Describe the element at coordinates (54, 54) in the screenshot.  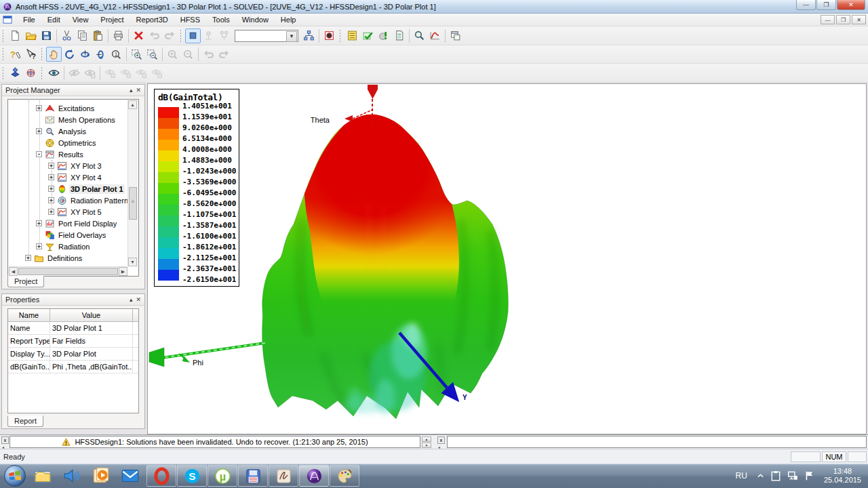
I see `pan-hand-icon` at that location.